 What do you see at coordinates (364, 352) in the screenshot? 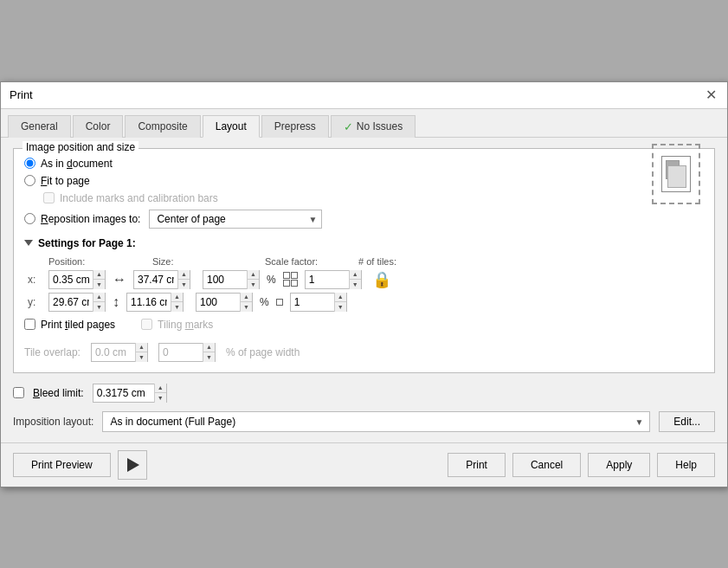
I see `tile-overlap-row: Tile overlap: ▲ ▼ ▲ ▼ % of page width` at bounding box center [364, 352].